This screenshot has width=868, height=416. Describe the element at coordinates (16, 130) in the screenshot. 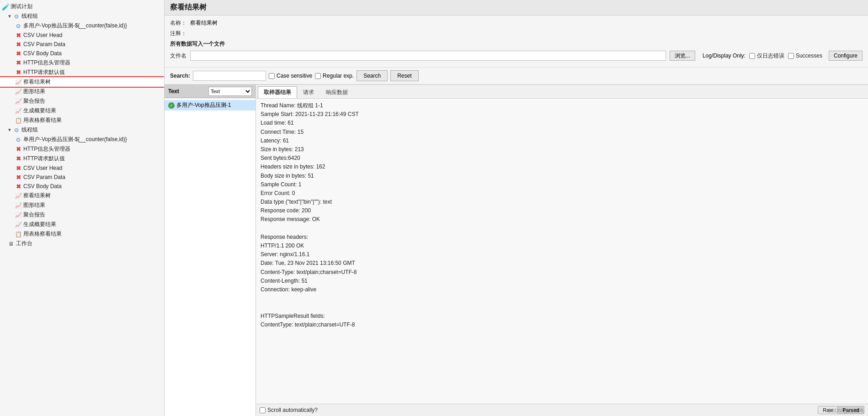

I see `thread-icon-2: ⊙` at that location.